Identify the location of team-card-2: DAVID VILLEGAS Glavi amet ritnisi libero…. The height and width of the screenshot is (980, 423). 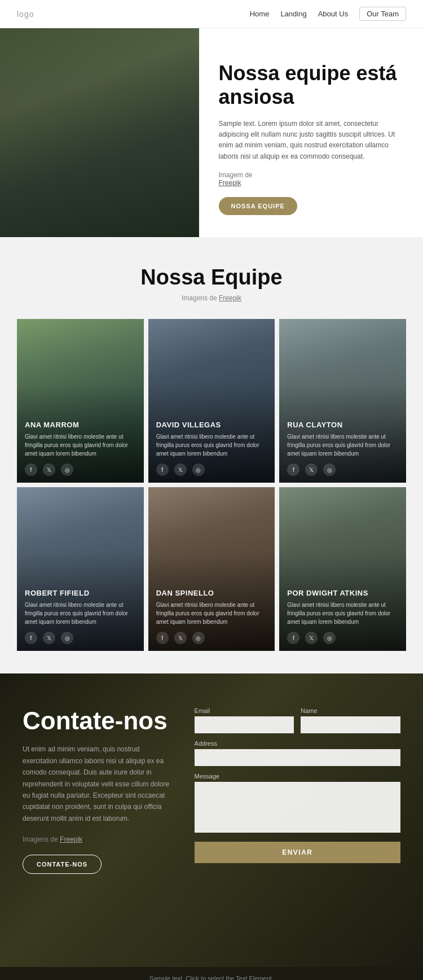
(212, 401).